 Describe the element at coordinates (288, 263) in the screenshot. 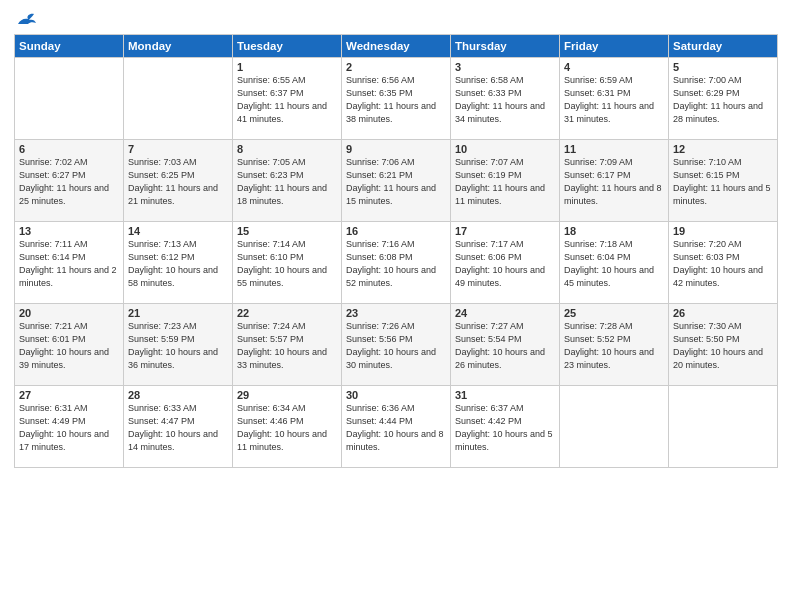

I see `calendar-cell: 15Sunrise: 7:14 AMSunset: 6:10 PMDayligh…` at that location.